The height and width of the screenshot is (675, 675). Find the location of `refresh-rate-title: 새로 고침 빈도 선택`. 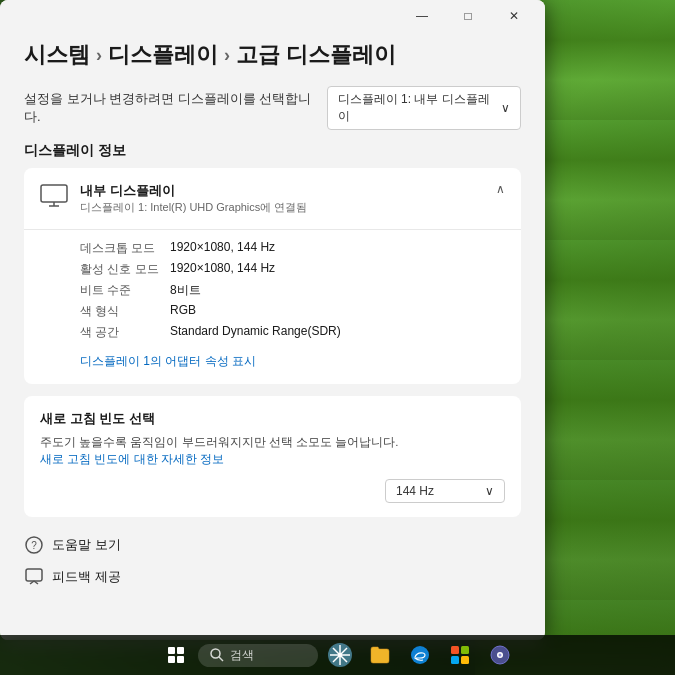

refresh-rate-title: 새로 고침 빈도 선택 is located at coordinates (272, 419).